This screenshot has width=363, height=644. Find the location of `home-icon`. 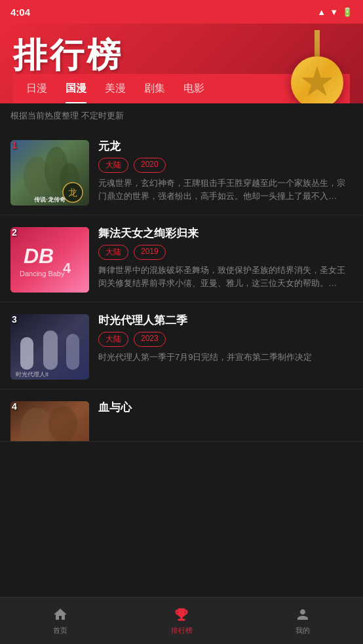

home-icon is located at coordinates (60, 615).